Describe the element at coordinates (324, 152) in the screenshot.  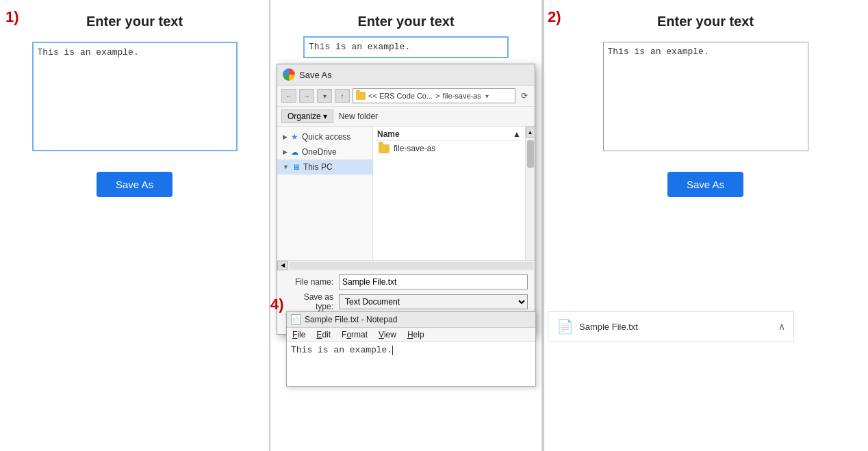
I see `sidebar-onedrive: ▶ ☁ OneDrive` at that location.